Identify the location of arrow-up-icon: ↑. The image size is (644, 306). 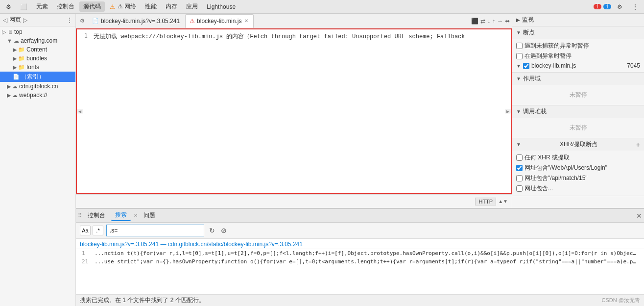
(494, 21).